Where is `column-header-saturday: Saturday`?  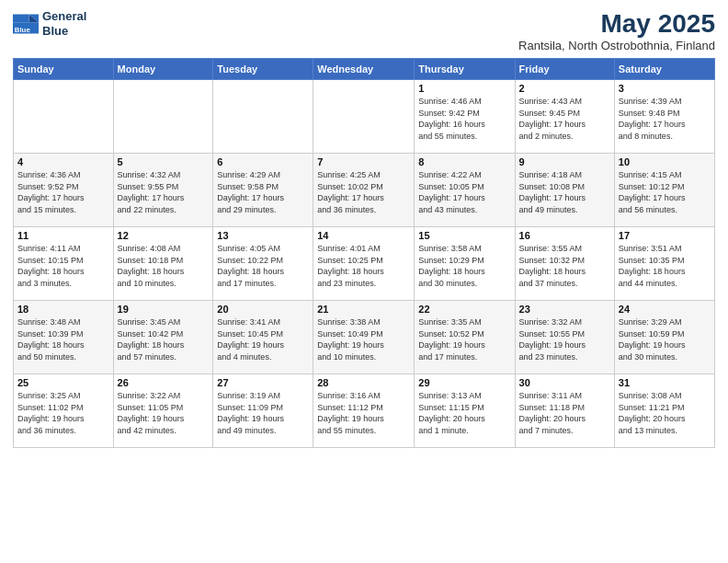 column-header-saturday: Saturday is located at coordinates (664, 70).